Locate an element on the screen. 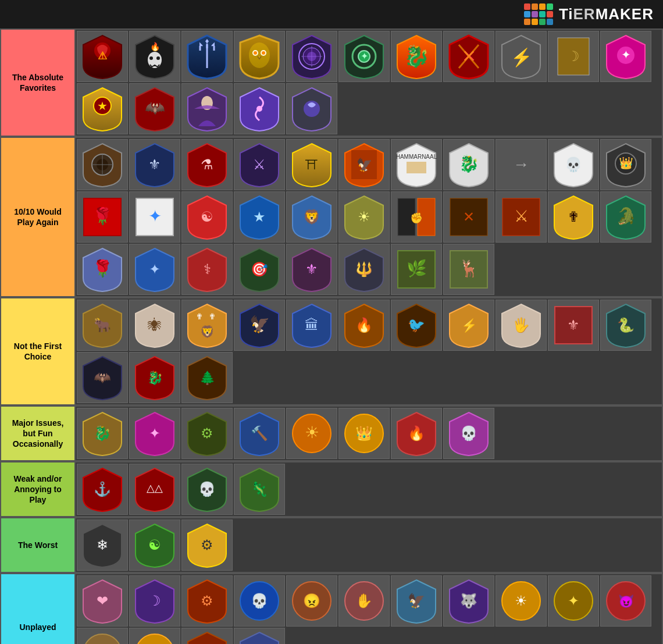 The width and height of the screenshot is (663, 644). list-item: ❄ is located at coordinates (102, 545).